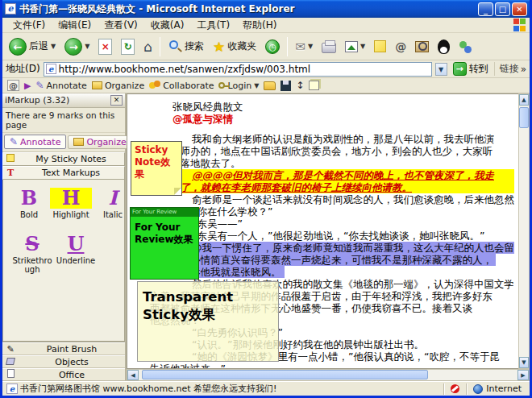 The width and height of the screenshot is (532, 398). I want to click on address-url: http://www.bookhome.net/sanwen/zxfjdsw/0…, so click(244, 69).